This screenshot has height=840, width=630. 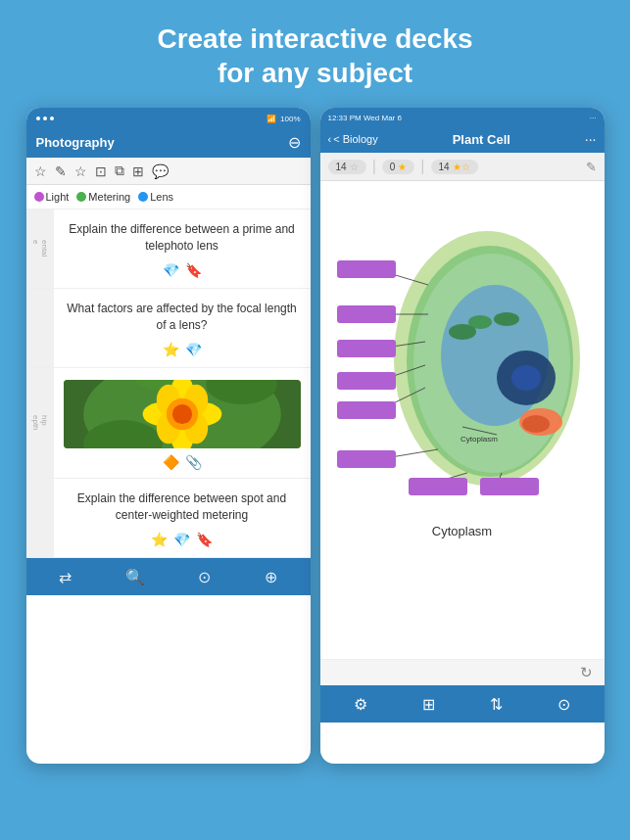 I want to click on filter-starred: 0 ★, so click(x=399, y=166).